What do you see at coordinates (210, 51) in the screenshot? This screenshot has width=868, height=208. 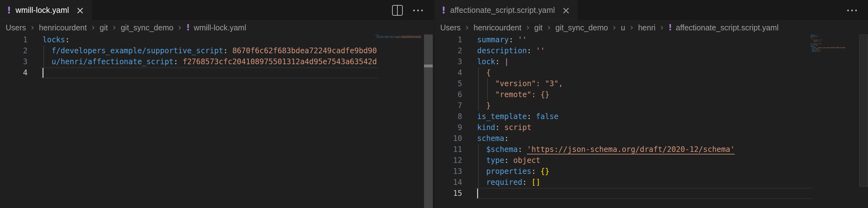 I see `code-line-content: f/developers_example/supportive_script: …` at bounding box center [210, 51].